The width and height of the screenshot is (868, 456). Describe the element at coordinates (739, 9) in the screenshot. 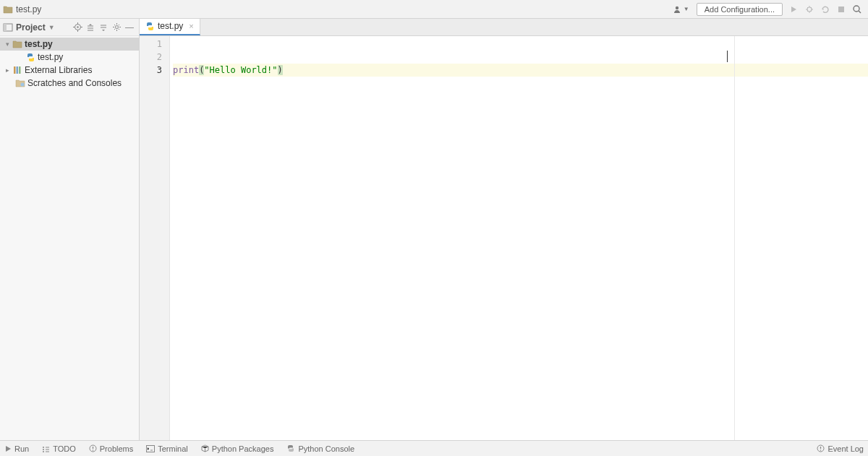

I see `add-configuration-button: Add Configuration...` at that location.